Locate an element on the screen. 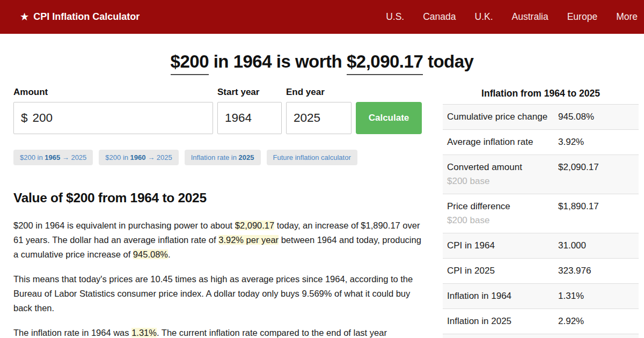  highlighted-value: 945.08% is located at coordinates (150, 254).